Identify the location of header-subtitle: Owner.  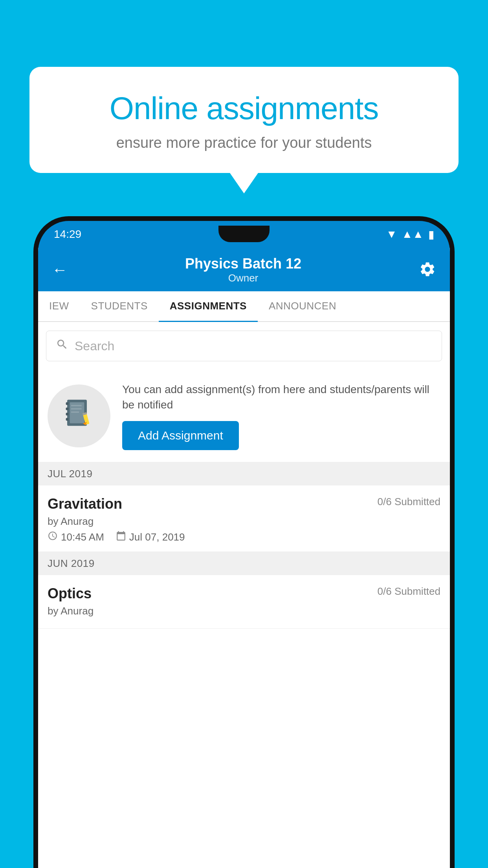
(243, 278).